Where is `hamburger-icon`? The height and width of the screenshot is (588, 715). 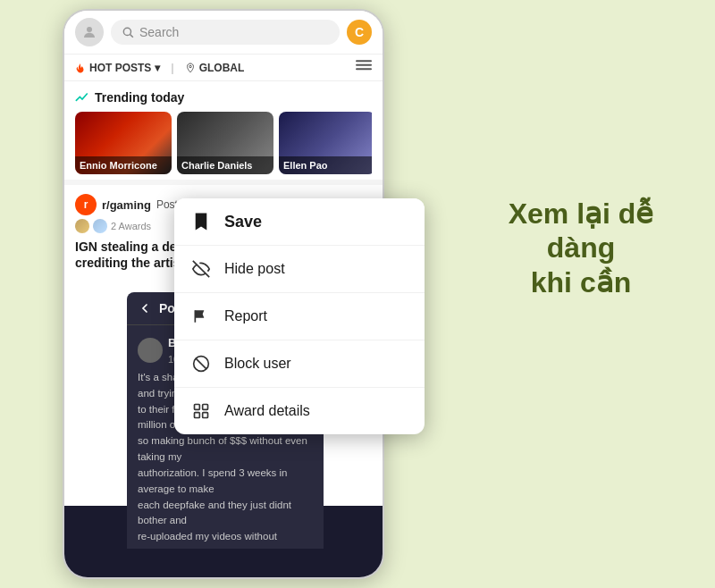
hamburger-icon is located at coordinates (364, 66).